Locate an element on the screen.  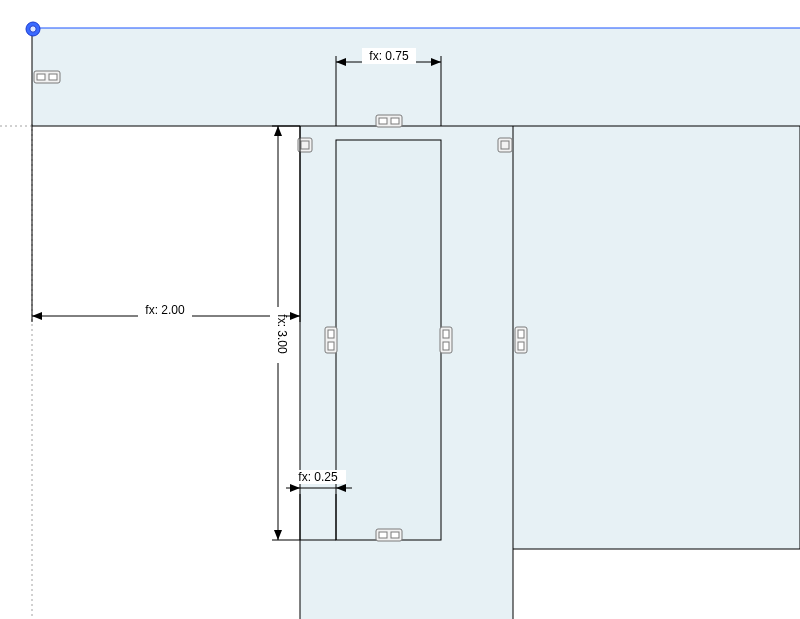
dimension-label: fx: 2.00 is located at coordinates (165, 310).